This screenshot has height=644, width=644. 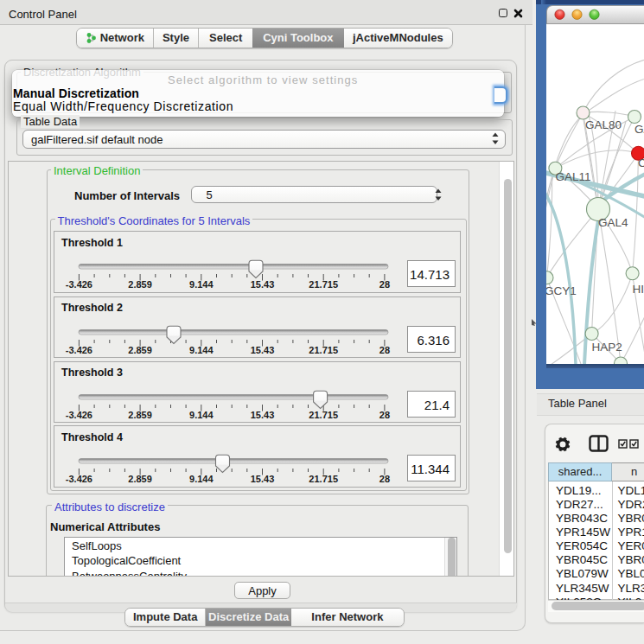 I want to click on svg-text: GAL11, so click(x=572, y=176).